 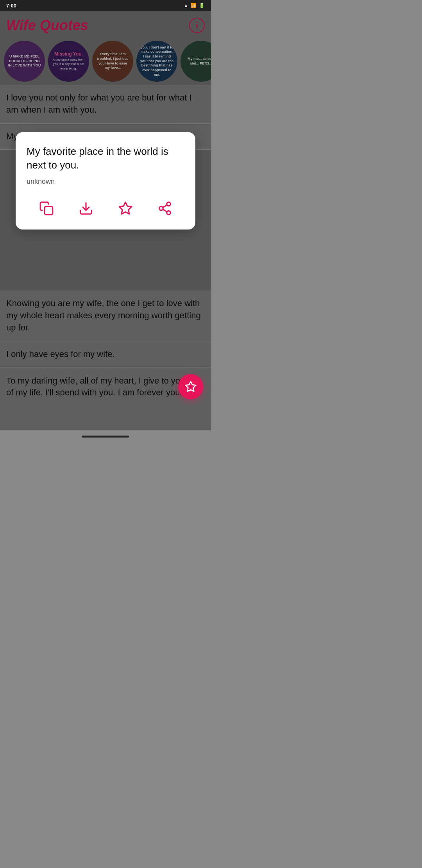 I want to click on fab-star-icon, so click(x=191, y=387).